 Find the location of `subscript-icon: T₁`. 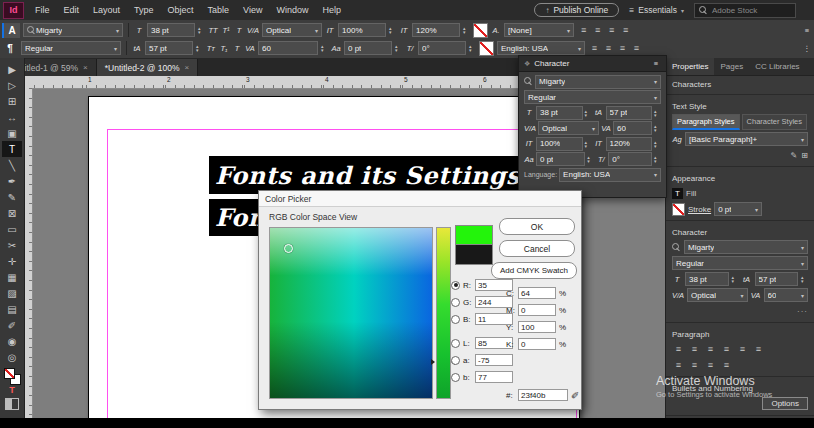

subscript-icon: T₁ is located at coordinates (224, 48).